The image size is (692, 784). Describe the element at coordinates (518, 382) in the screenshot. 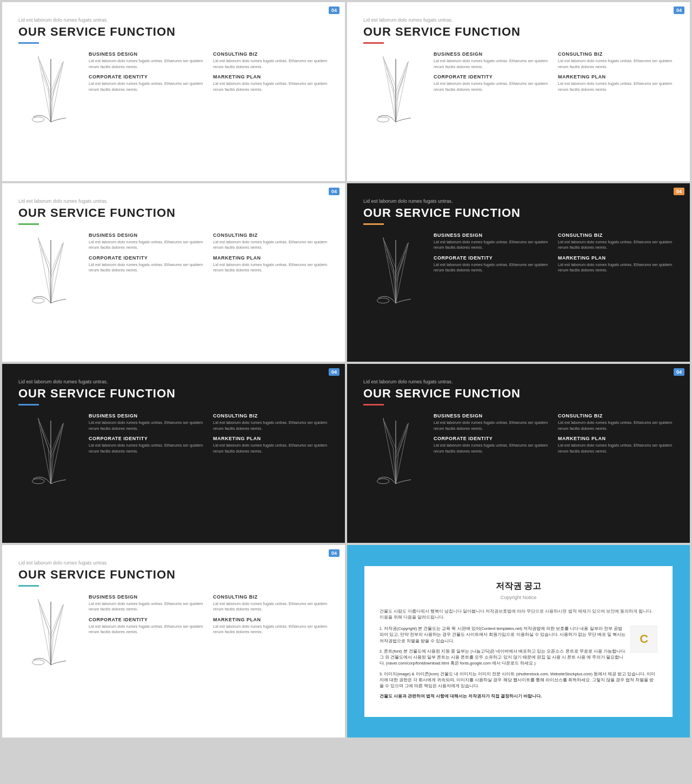

I see `slide-subtitle-6: Lid est laborum dolo rumes fugats untras…` at that location.